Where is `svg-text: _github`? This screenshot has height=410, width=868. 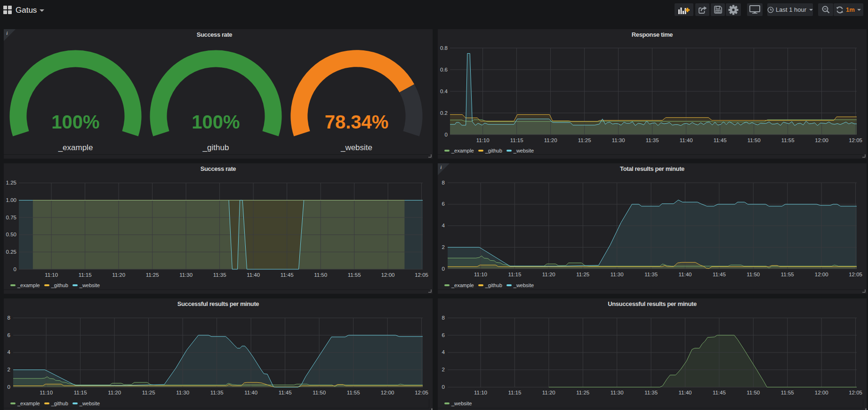
svg-text: _github is located at coordinates (216, 148).